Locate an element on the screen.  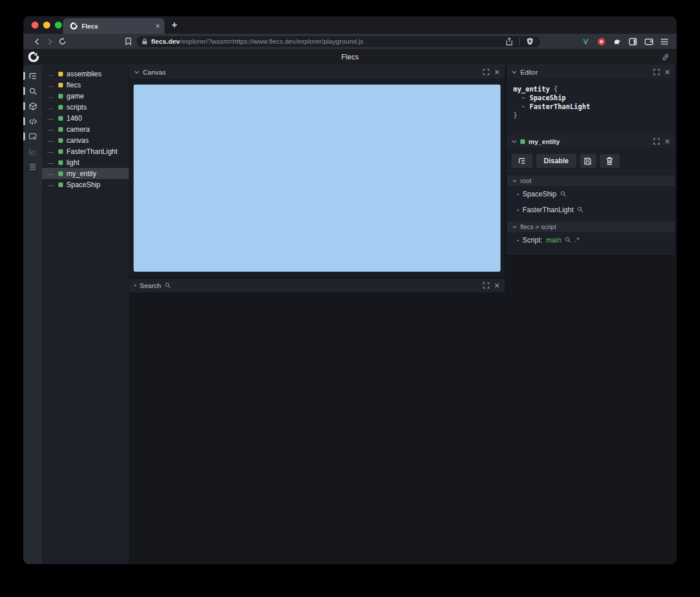
brave-shield-icon is located at coordinates (530, 41).